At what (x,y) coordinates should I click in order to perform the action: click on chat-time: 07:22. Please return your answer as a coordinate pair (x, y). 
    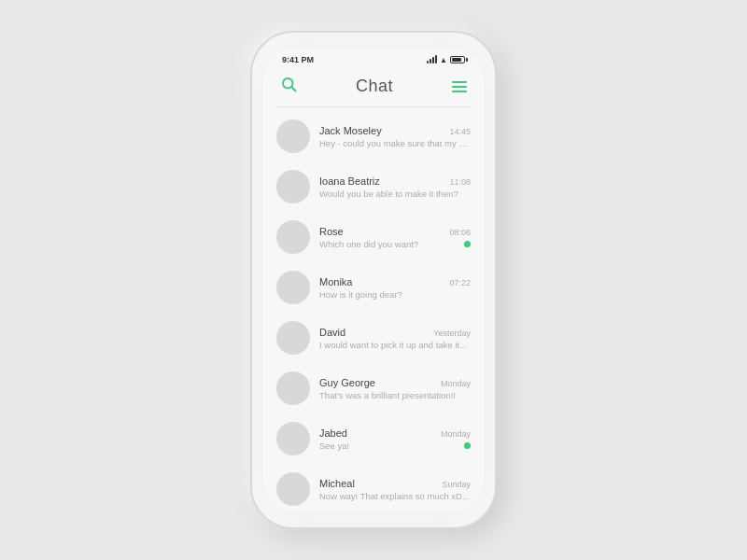
    Looking at the image, I should click on (459, 283).